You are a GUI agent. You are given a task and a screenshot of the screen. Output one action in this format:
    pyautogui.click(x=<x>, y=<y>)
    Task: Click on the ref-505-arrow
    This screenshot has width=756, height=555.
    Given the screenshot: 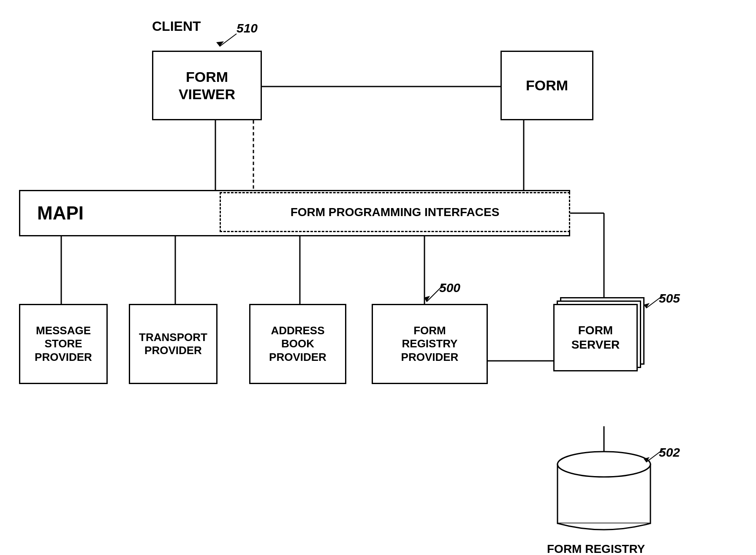 What is the action you would take?
    pyautogui.click(x=655, y=302)
    